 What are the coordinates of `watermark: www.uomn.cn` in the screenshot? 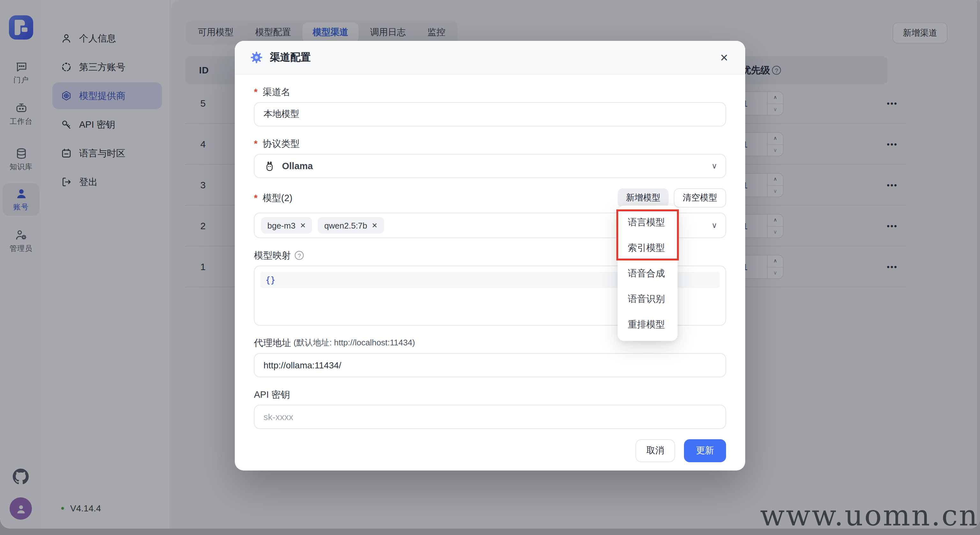 It's located at (870, 516).